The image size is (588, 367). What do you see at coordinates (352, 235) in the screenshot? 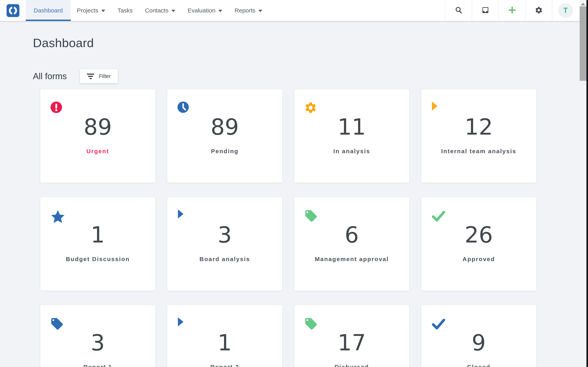
I see `card-count: 6` at bounding box center [352, 235].